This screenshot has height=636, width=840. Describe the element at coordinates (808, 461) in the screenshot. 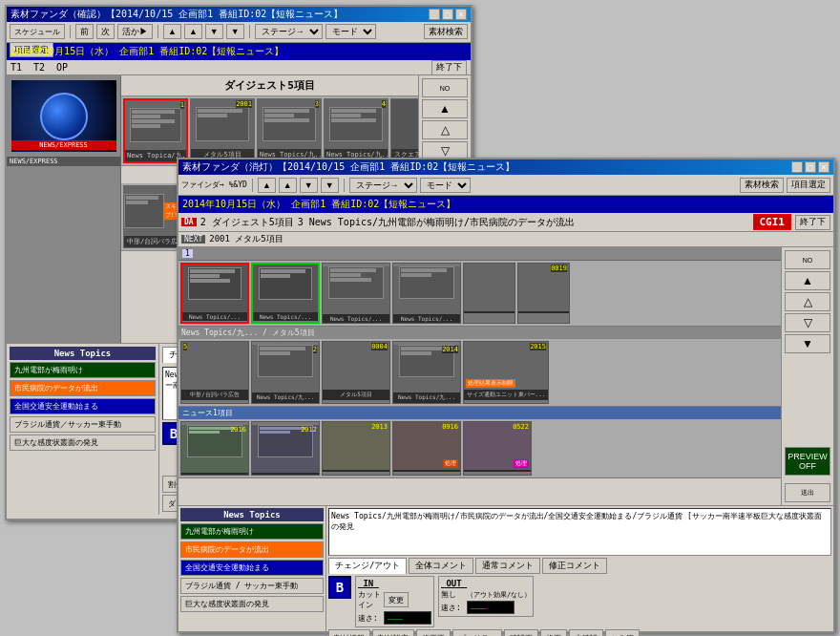

I see `front-preview-btn: PREVIEWOFF` at that location.